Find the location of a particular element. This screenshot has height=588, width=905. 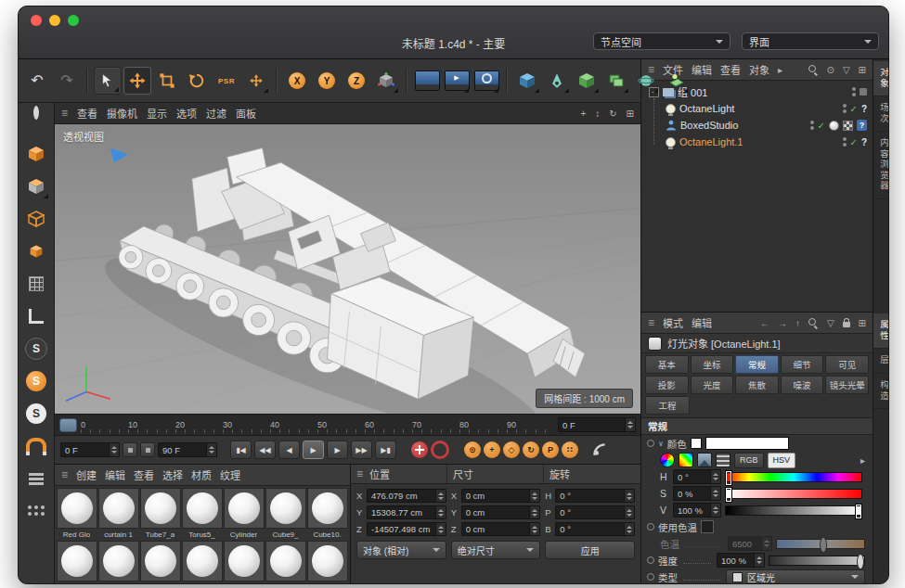

layout-dropdown: 界面 is located at coordinates (810, 41).